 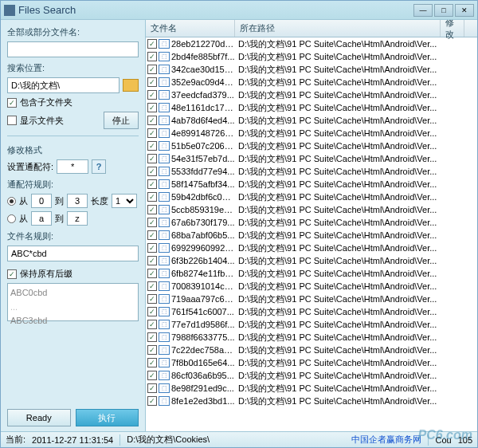 What do you see at coordinates (203, 222) in the screenshot?
I see `file-name: 67a6b730f179...` at bounding box center [203, 222].